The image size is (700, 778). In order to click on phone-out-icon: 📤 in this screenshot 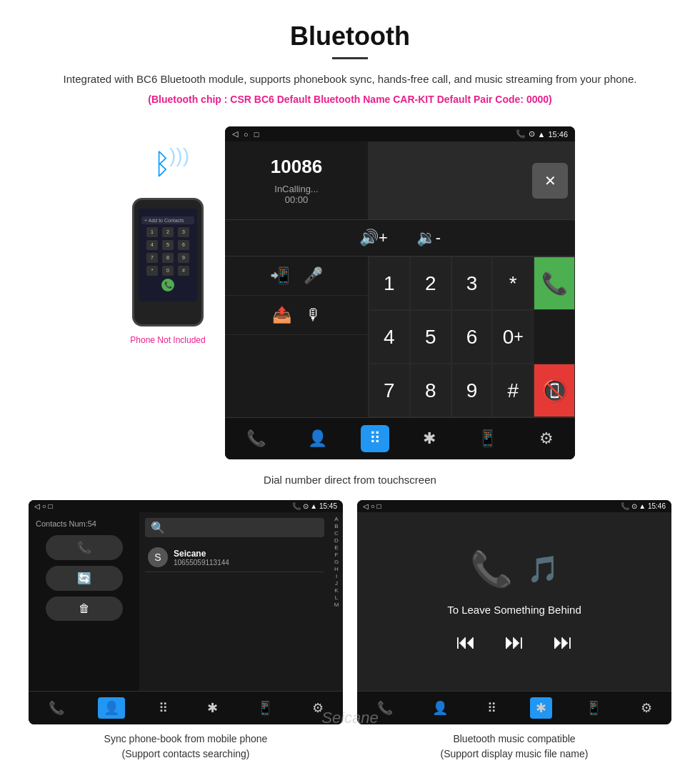, I will do `click(281, 315)`.